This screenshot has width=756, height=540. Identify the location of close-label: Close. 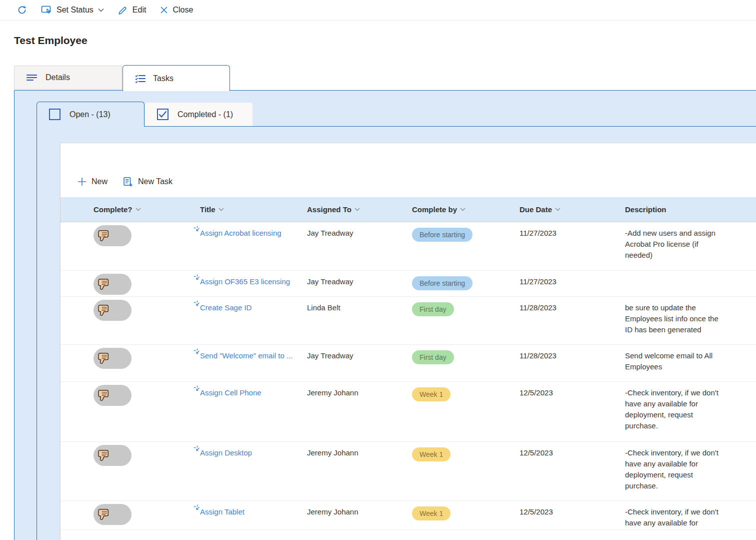
(183, 10).